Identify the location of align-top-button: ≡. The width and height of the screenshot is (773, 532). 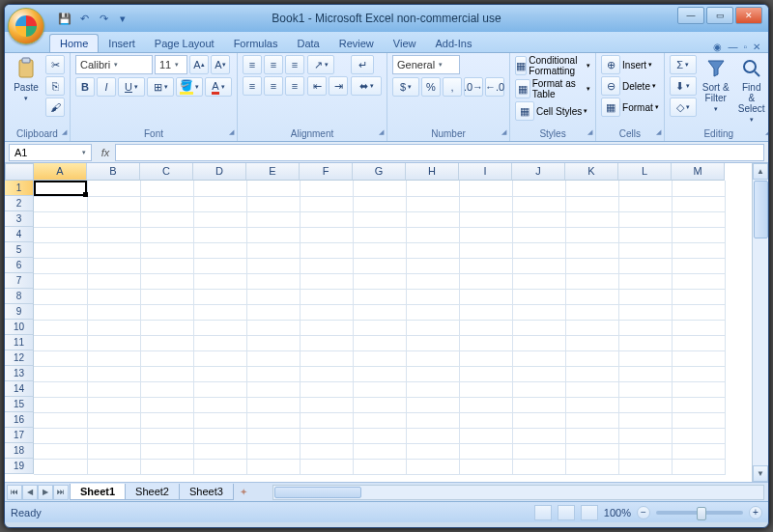
(252, 65).